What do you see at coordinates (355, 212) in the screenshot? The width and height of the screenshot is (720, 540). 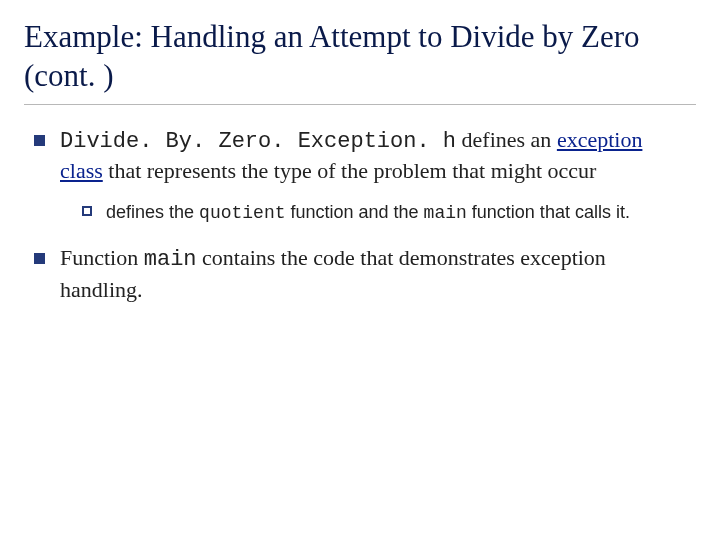 I see `body-text: function and the` at bounding box center [355, 212].